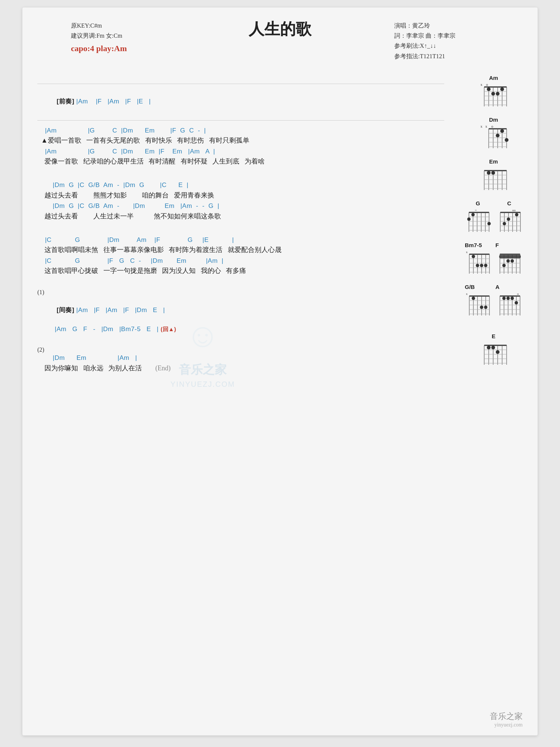 This screenshot has height=747, width=560. Describe the element at coordinates (494, 176) in the screenshot. I see `chord-diagram-em: Em` at that location.